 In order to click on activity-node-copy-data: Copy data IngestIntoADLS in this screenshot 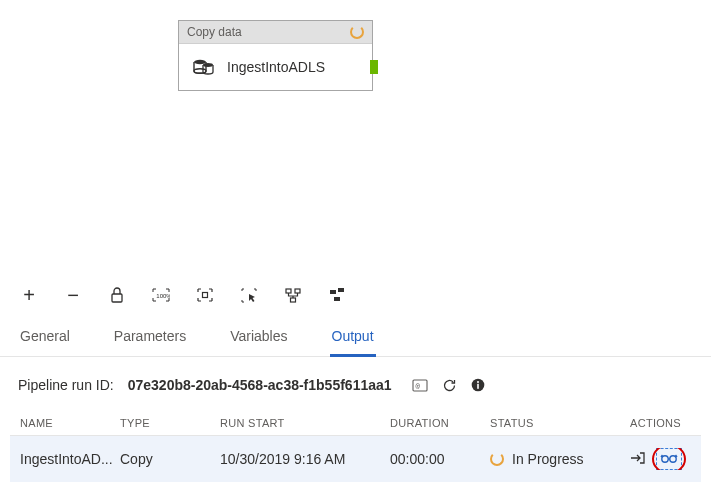, I will do `click(276, 56)`.